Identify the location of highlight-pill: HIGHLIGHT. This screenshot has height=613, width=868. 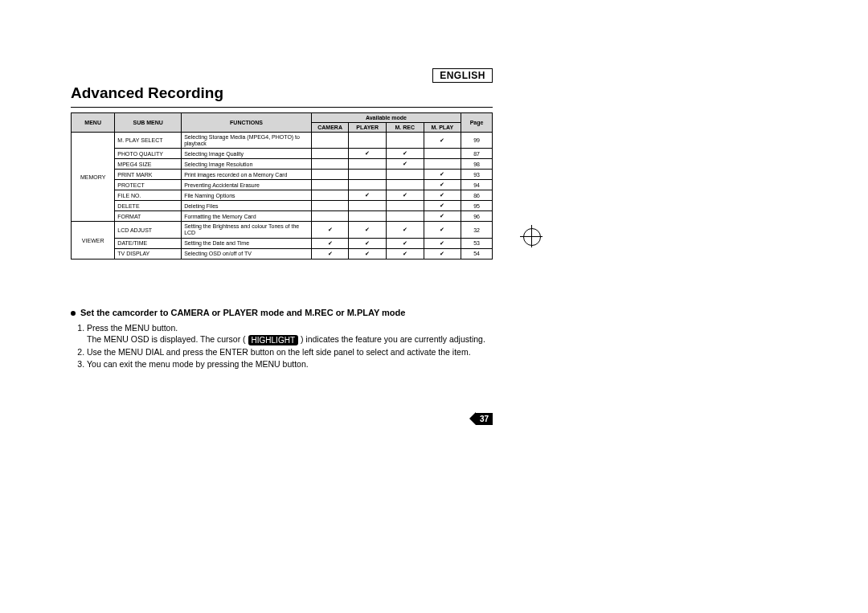
(273, 341).